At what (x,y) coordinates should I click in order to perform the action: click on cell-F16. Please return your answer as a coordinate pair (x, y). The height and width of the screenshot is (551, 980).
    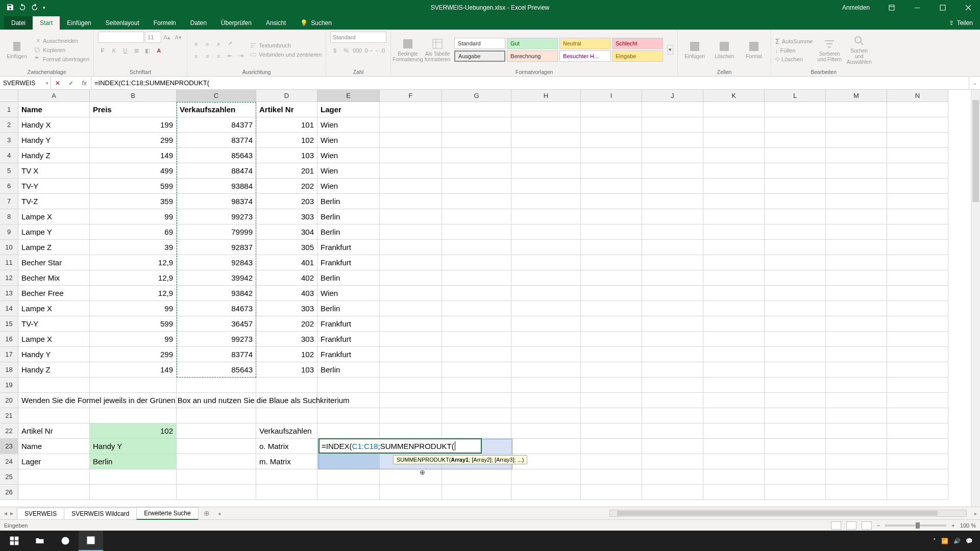
    Looking at the image, I should click on (411, 339).